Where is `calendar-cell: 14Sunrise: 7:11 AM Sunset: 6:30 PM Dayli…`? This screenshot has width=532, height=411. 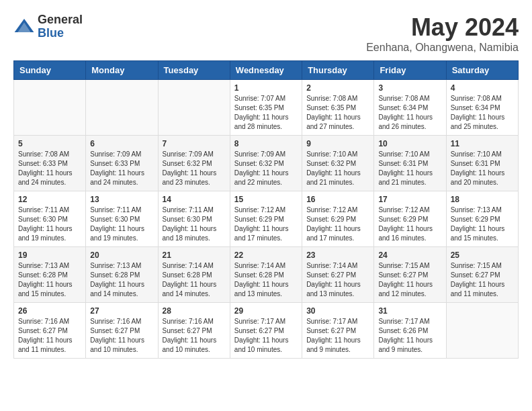
calendar-cell: 14Sunrise: 7:11 AM Sunset: 6:30 PM Dayli… is located at coordinates (193, 219).